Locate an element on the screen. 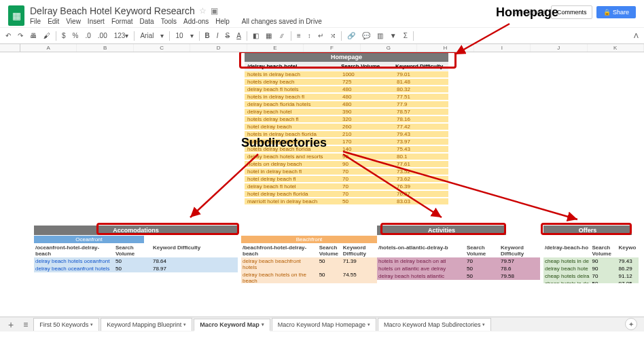  table-row: hotels on atlantic ave delray5078.6 is located at coordinates (459, 269).